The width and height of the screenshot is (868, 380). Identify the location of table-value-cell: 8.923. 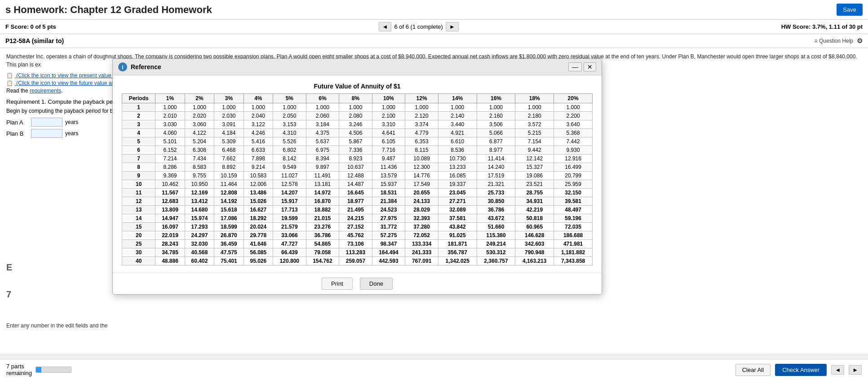
(356, 159).